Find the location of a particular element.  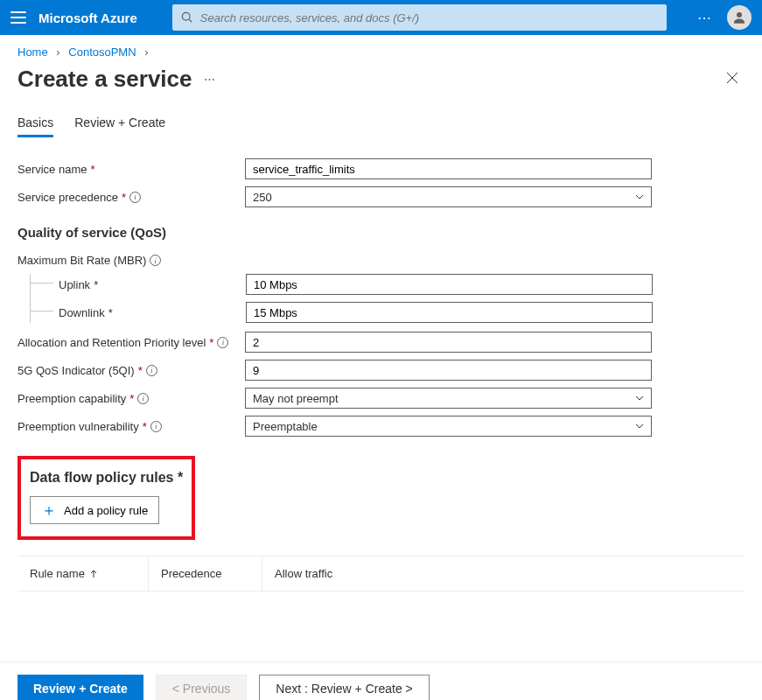

row-mbr: Maximum Bit Rate (MBR) i is located at coordinates (381, 261).